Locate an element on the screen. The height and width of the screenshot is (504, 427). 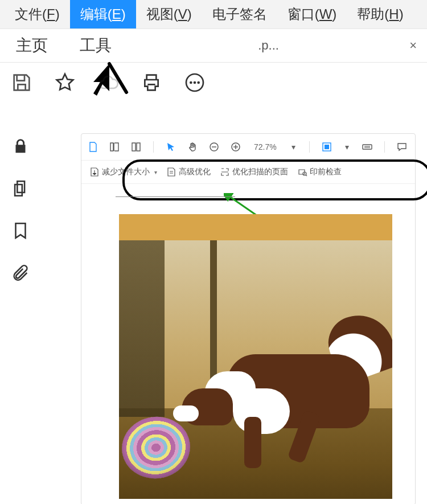
advanced-optimize-label: 高级优化 is located at coordinates (195, 172).